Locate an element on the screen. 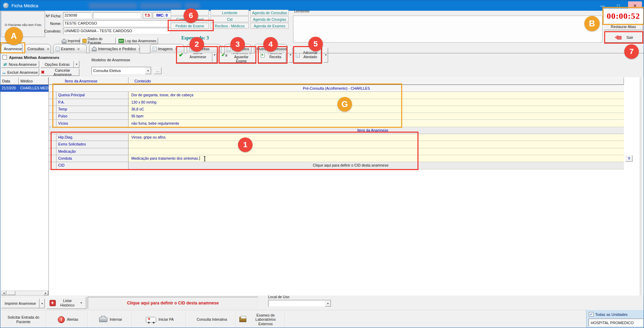  anamnese-list-row-selected: 21/10/20 CHARLLES MEDICO is located at coordinates (24, 88).